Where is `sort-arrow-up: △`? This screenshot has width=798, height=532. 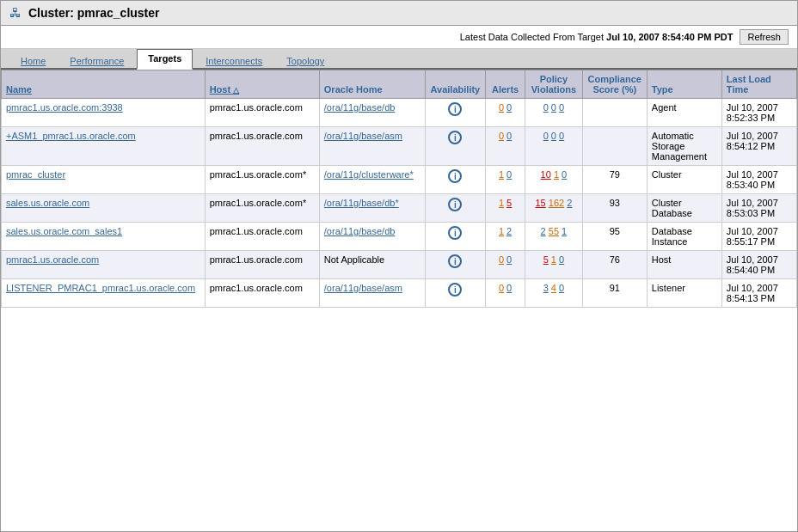
sort-arrow-up: △ is located at coordinates (236, 90).